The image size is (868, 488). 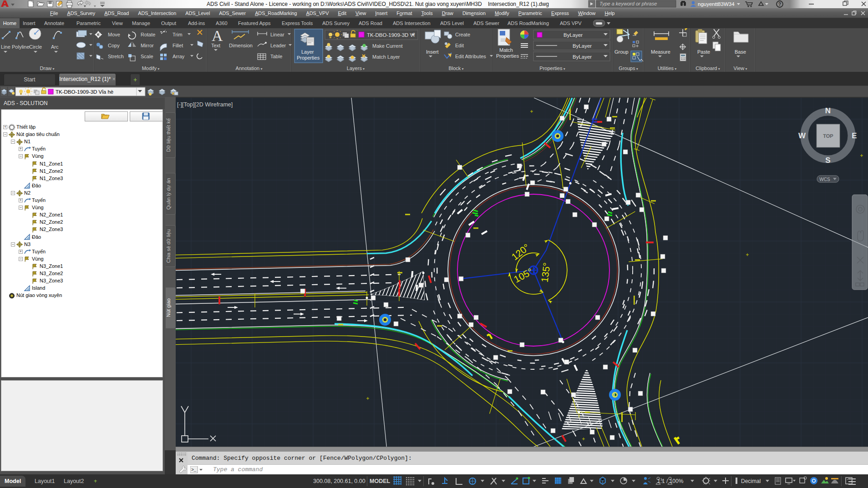 What do you see at coordinates (147, 56) in the screenshot?
I see `svg-text: Scale` at bounding box center [147, 56].